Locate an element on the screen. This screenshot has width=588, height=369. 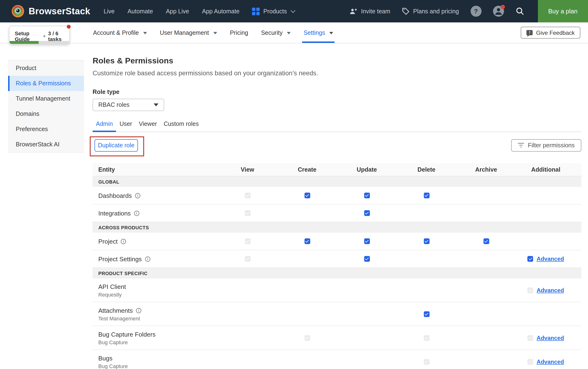
table-row-bug-capture-folders: Bug Capture FoldersBug CaptureAdvanced is located at coordinates (337, 338).